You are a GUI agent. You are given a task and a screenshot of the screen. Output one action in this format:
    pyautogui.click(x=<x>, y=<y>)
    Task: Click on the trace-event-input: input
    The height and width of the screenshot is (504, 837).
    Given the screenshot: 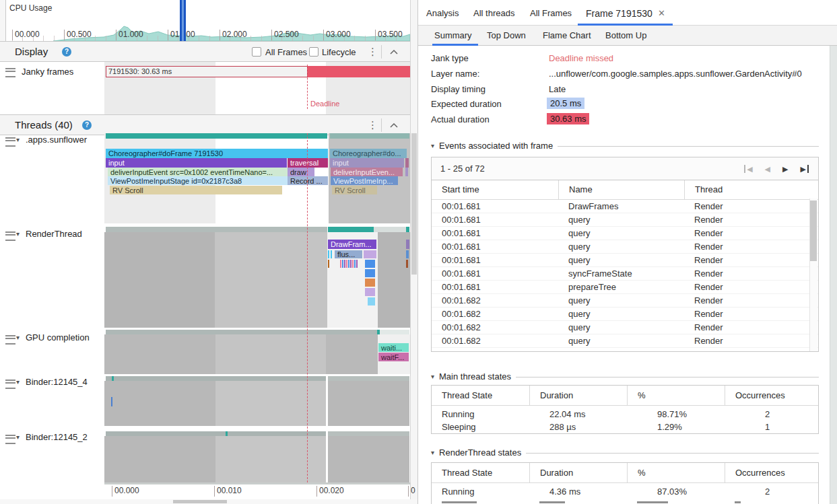 What is the action you would take?
    pyautogui.click(x=197, y=163)
    